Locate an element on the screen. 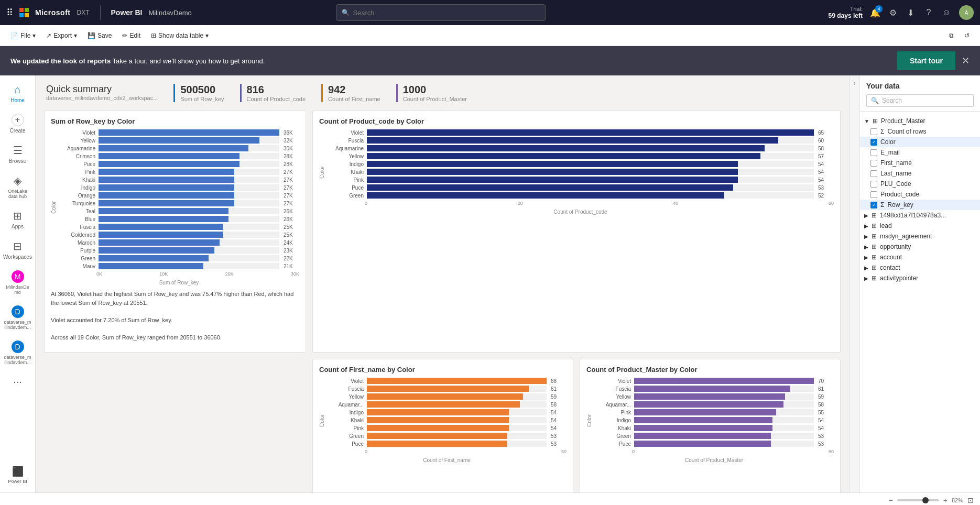 The image size is (980, 505). tree-product-code: Product_code is located at coordinates (920, 194).